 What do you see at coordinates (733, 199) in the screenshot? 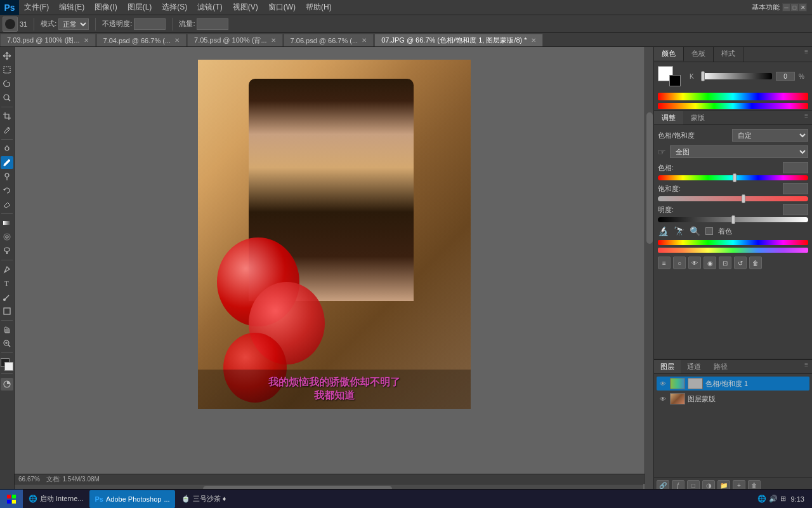
I see `sat-slider-track` at bounding box center [733, 199].